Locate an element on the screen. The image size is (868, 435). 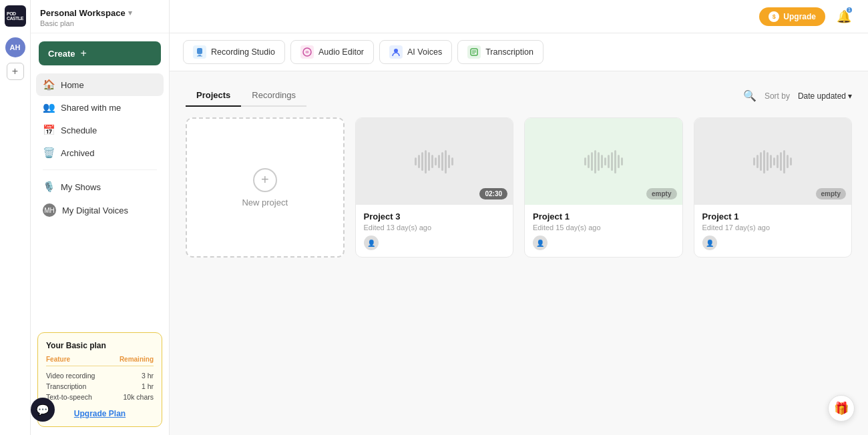
card-preview: 02:30 is located at coordinates (435, 161).